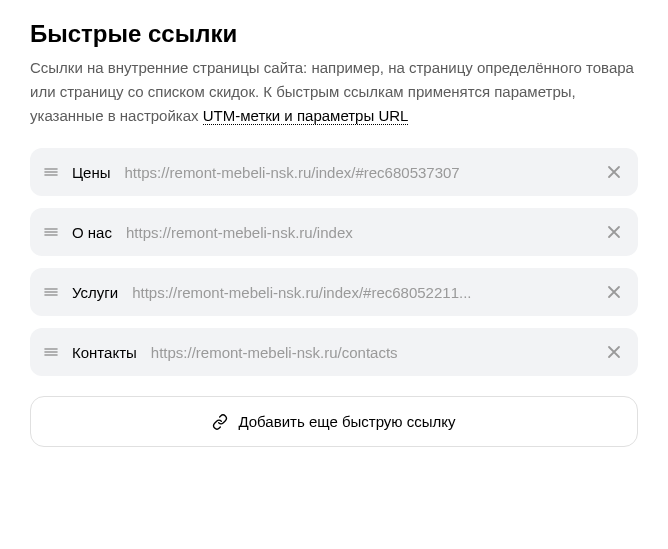 The width and height of the screenshot is (668, 549). Describe the element at coordinates (104, 352) in the screenshot. I see `quicklink-label: Контакты` at that location.